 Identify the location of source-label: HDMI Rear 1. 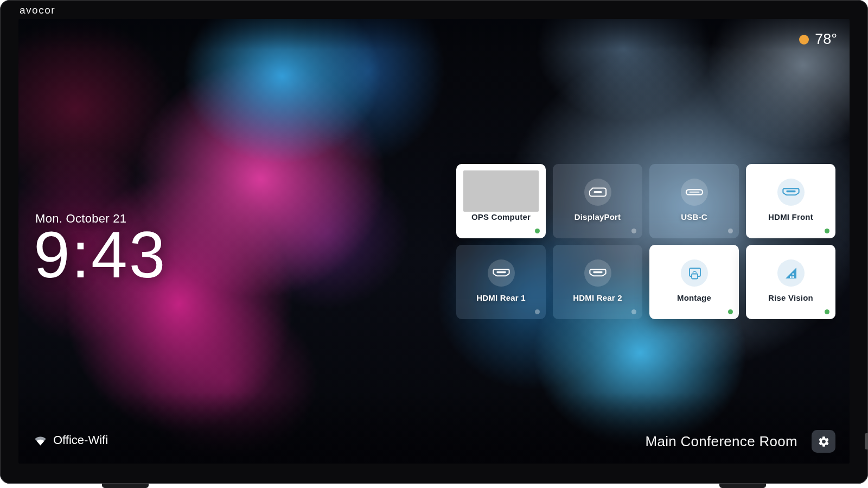
(501, 297).